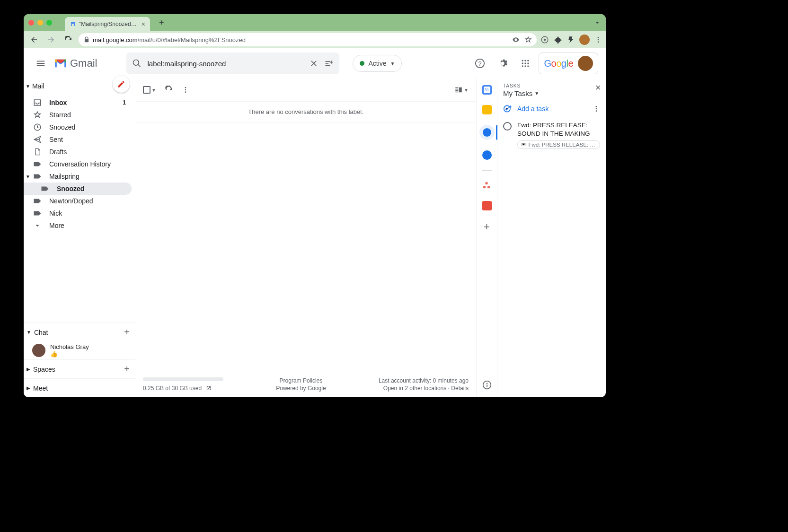 The image size is (788, 532). Describe the element at coordinates (552, 135) in the screenshot. I see `task-item: Fwd: PRESS RELEASE: SOUND IN THE MAKING …` at that location.